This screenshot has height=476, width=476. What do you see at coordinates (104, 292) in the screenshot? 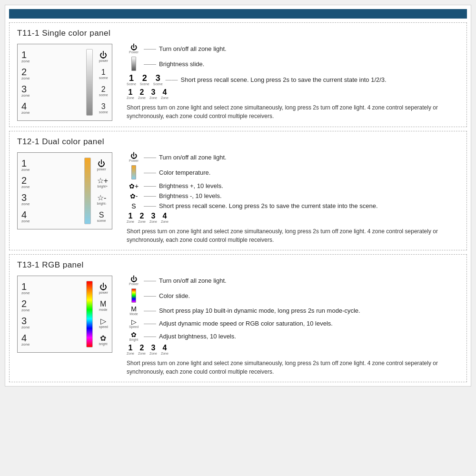
I see `panel-control-sublabel: power` at bounding box center [104, 292].